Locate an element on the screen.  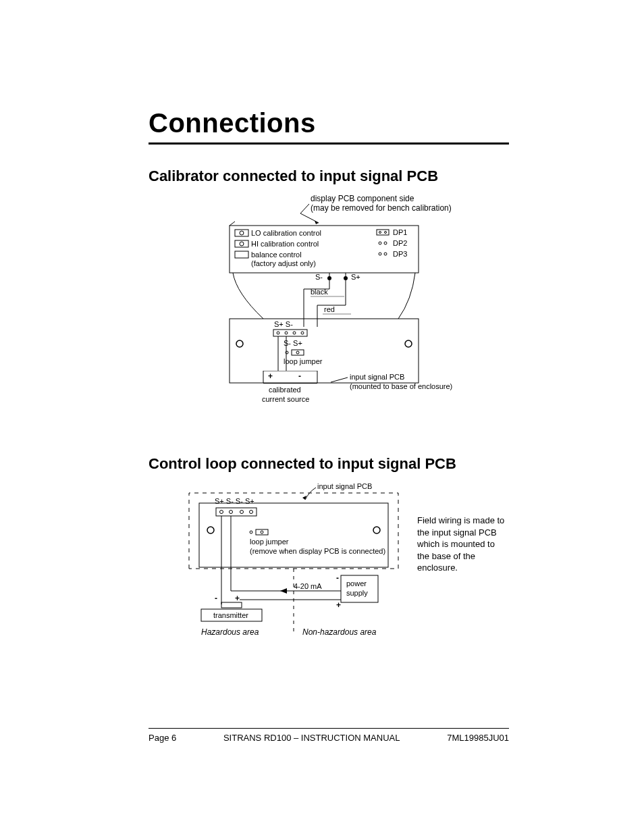
hi-cal-label: HI calibration control is located at coordinates (285, 244).